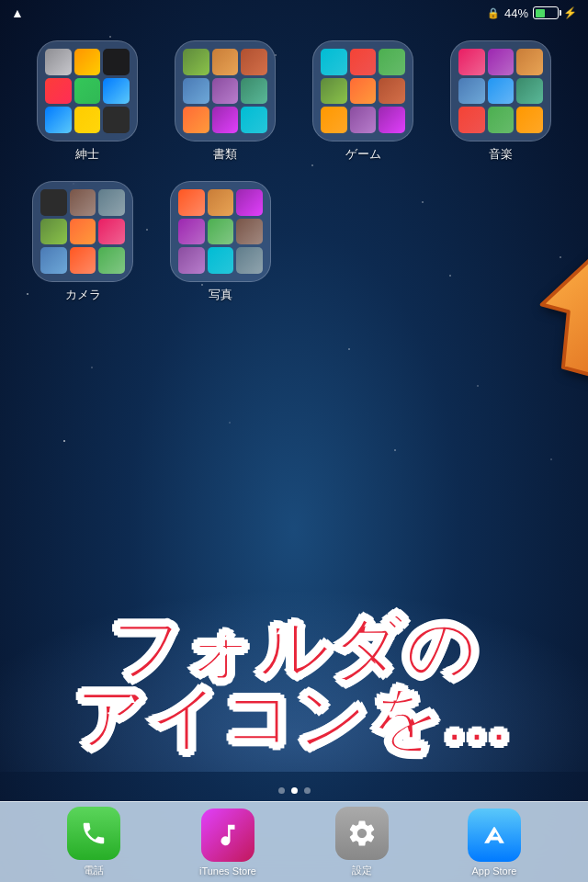 Image resolution: width=588 pixels, height=882 pixels. What do you see at coordinates (83, 232) in the screenshot?
I see `folder-kamera-box` at bounding box center [83, 232].